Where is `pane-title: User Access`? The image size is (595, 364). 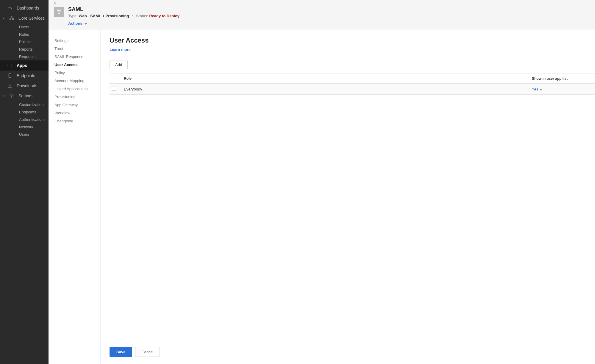
pane-title: User Access is located at coordinates (352, 40).